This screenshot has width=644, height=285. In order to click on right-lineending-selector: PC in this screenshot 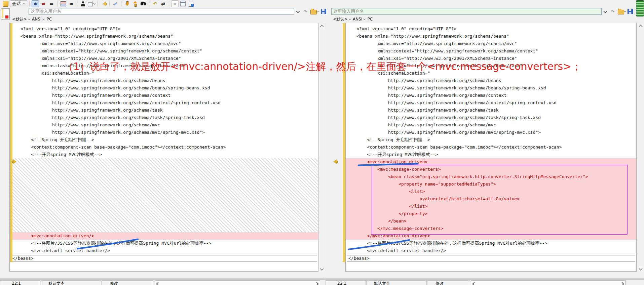, I will do `click(370, 19)`.